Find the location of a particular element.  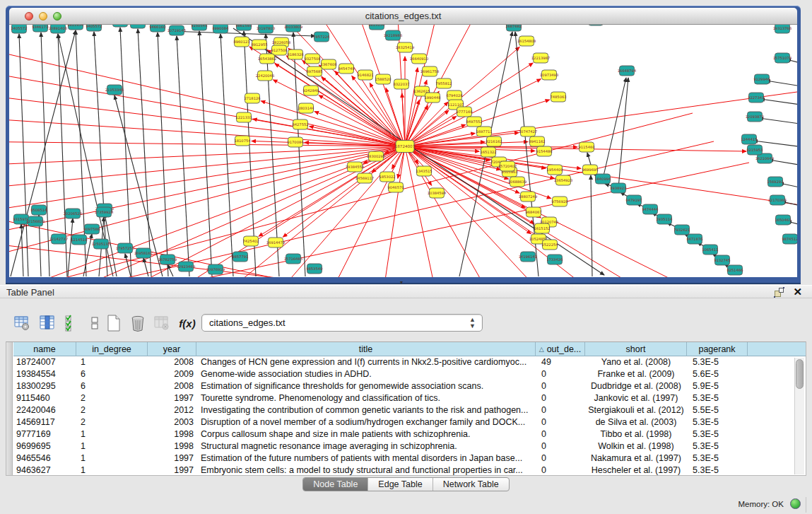

graph-node: 9215953 is located at coordinates (755, 150).